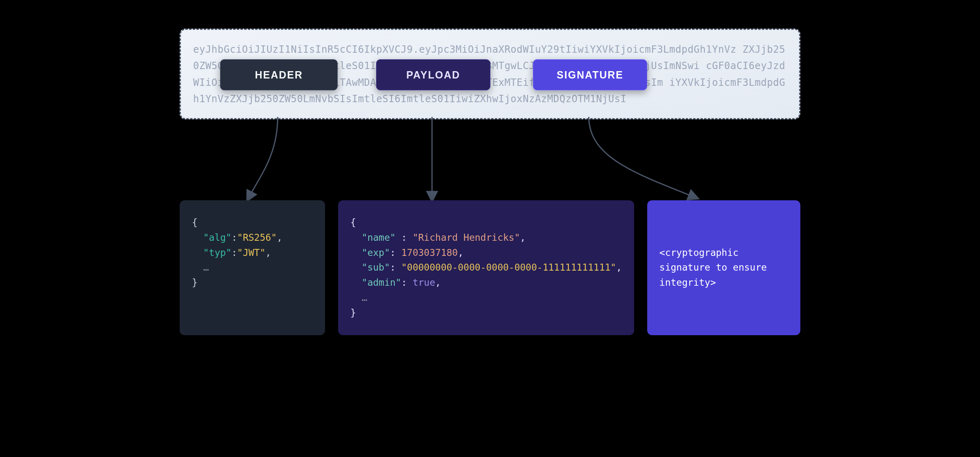 Image resolution: width=980 pixels, height=457 pixels. Describe the element at coordinates (376, 253) in the screenshot. I see `payload-exp-key: "exp"` at that location.